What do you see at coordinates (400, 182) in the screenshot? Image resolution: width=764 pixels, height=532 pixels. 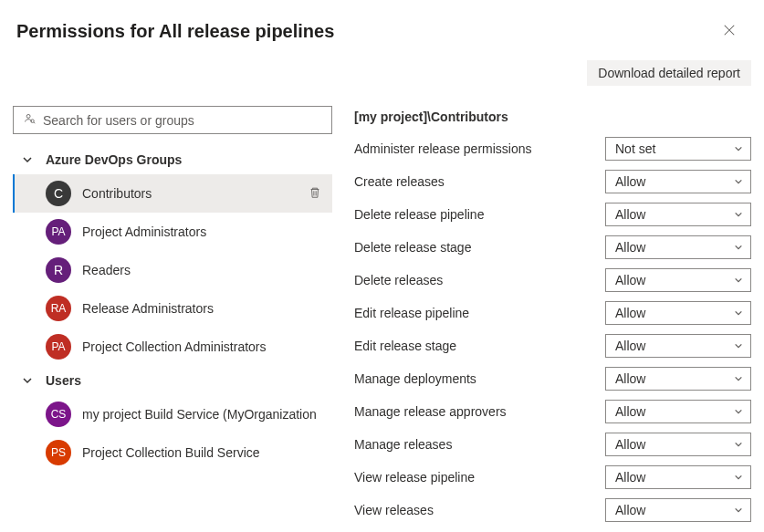 I see `permission-label: Create releases` at bounding box center [400, 182].